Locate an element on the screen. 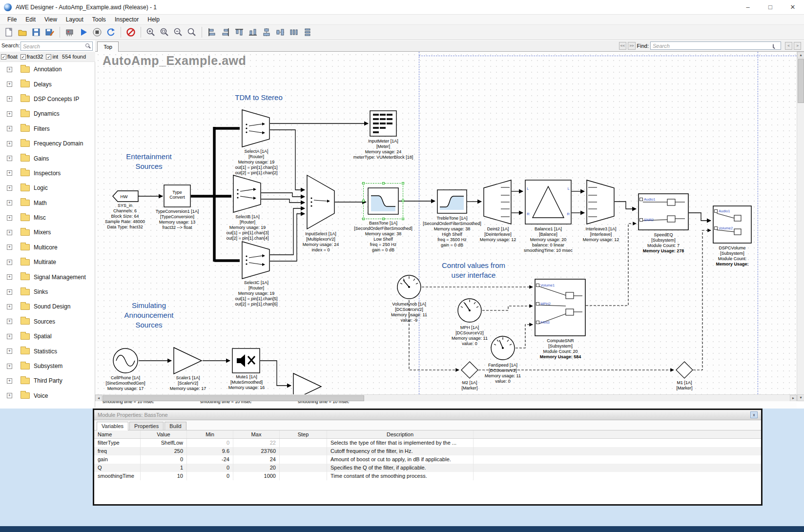 This screenshot has height=532, width=804. menu-inspector: Inspector is located at coordinates (127, 20).